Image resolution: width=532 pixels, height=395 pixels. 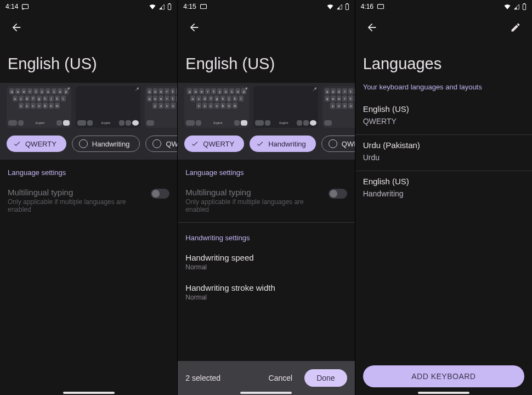 What do you see at coordinates (367, 7) in the screenshot?
I see `status-time: 4:16` at bounding box center [367, 7].